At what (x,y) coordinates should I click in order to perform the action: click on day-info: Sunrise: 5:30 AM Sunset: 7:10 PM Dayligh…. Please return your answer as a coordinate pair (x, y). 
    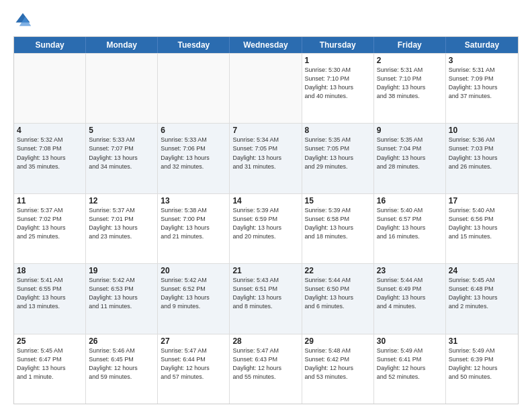
    Looking at the image, I should click on (338, 83).